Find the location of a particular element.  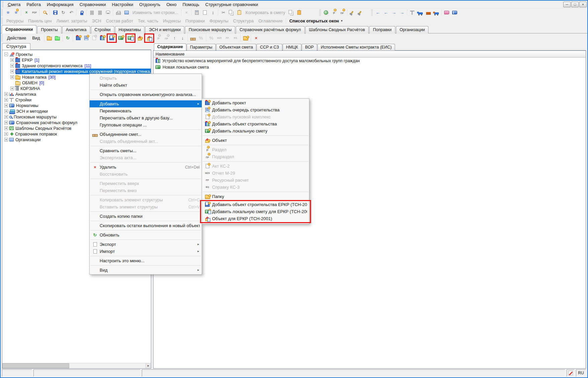

machines-button is located at coordinates (420, 13).